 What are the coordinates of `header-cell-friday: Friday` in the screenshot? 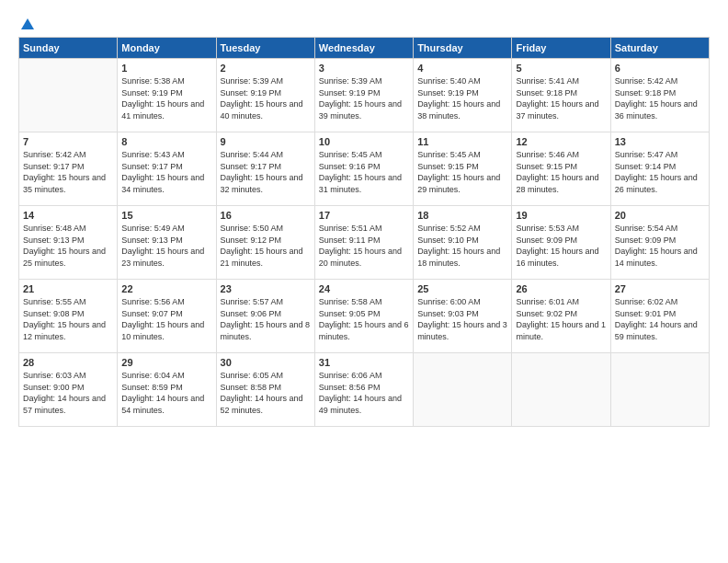 It's located at (561, 48).